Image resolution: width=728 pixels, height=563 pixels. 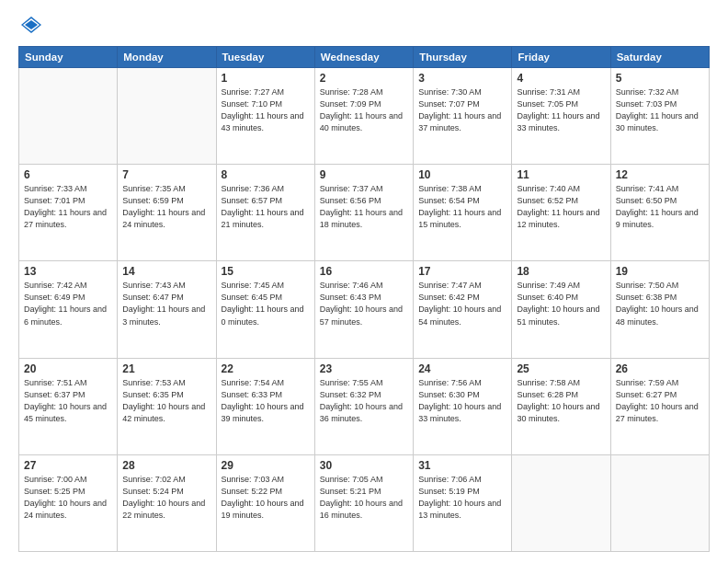 What do you see at coordinates (462, 271) in the screenshot?
I see `day-number: 17` at bounding box center [462, 271].